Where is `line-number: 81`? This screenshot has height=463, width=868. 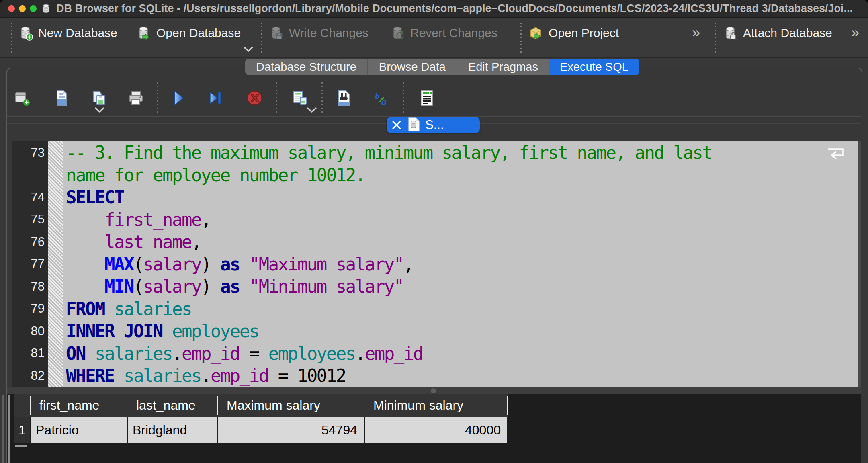 line-number: 81 is located at coordinates (30, 354).